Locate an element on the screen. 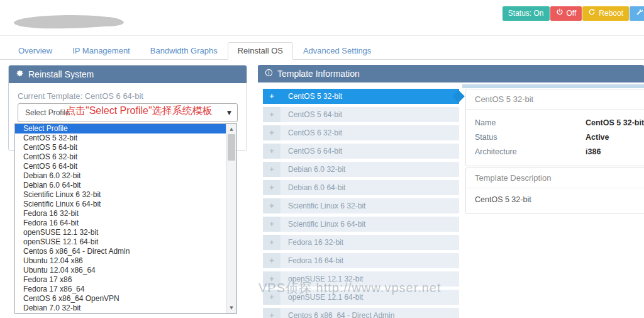 This screenshot has height=318, width=644. template-list-item-label: openSUSE 12.1 32-bit is located at coordinates (370, 279).